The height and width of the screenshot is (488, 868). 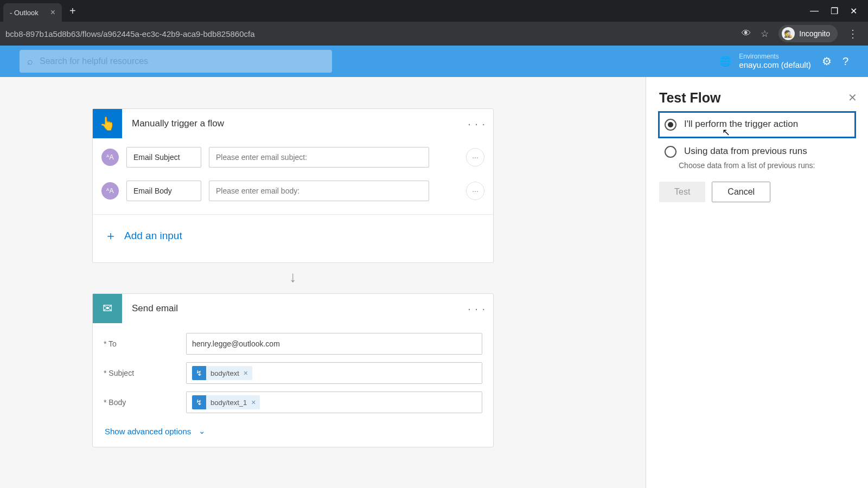 What do you see at coordinates (854, 11) in the screenshot?
I see `close-window-icon: ✕` at bounding box center [854, 11].